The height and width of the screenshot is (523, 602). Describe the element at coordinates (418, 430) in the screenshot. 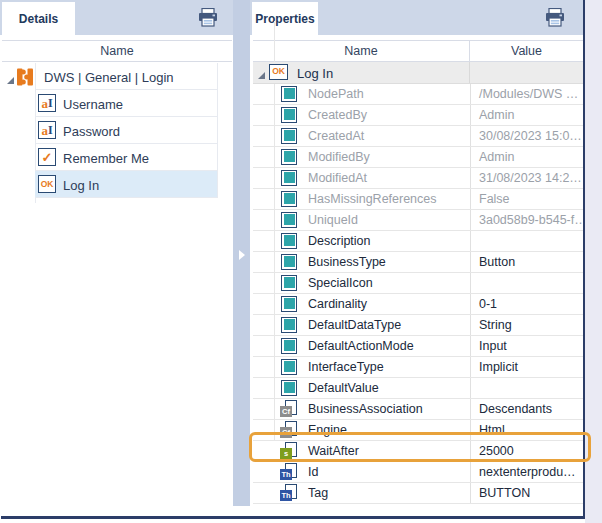

I see `property-row-engine: CfEngineHtml` at that location.